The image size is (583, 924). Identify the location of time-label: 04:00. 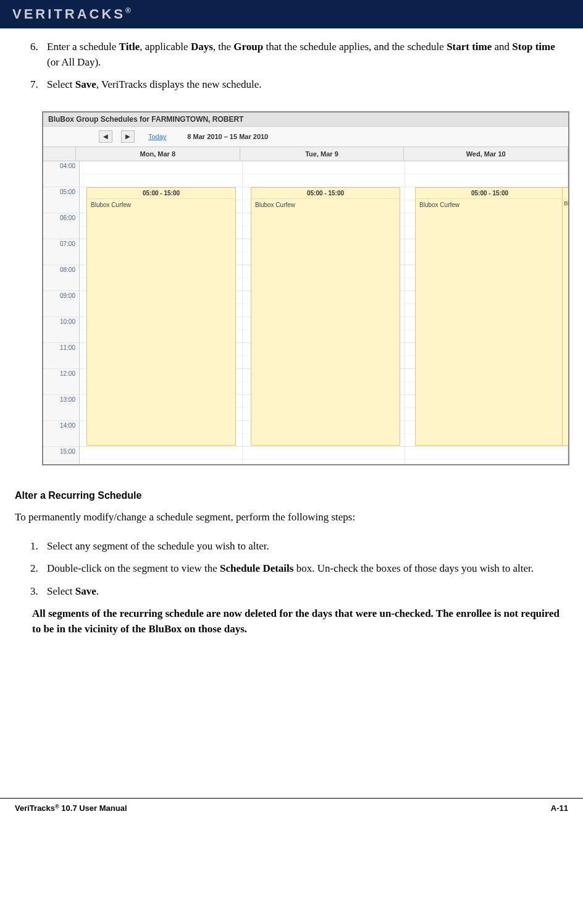
(62, 174).